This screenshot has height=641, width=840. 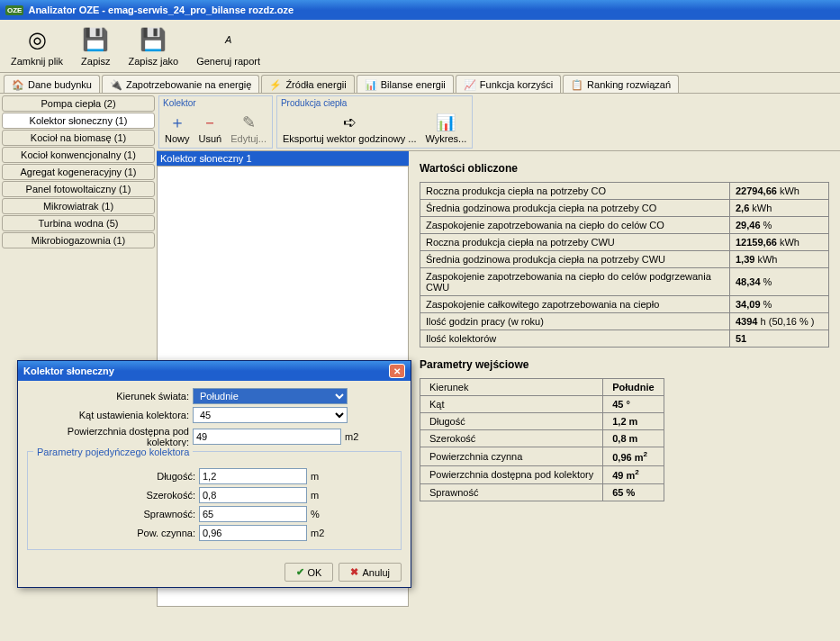 What do you see at coordinates (349, 128) in the screenshot?
I see `export-button: ➪Eksportuj wektor godzinowy ...` at bounding box center [349, 128].